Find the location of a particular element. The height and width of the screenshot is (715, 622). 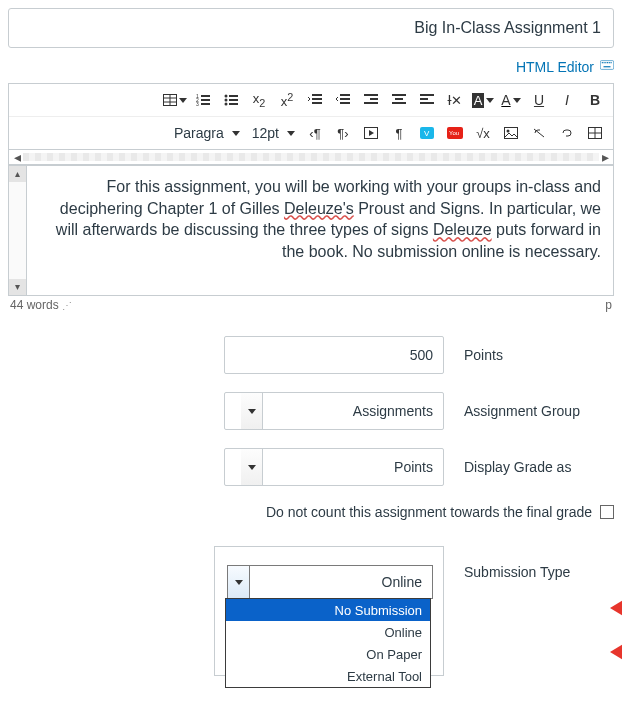

submission-type-label: Submission Type is located at coordinates (539, 563).